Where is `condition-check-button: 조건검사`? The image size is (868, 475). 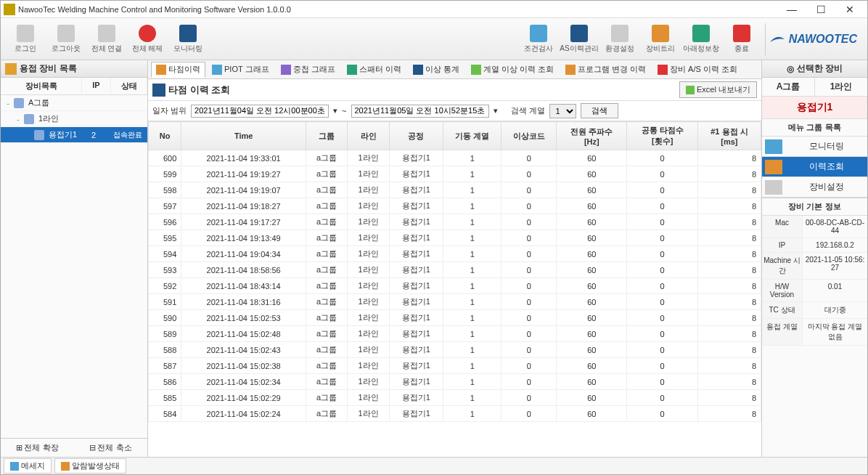 condition-check-button: 조건검사 is located at coordinates (539, 39).